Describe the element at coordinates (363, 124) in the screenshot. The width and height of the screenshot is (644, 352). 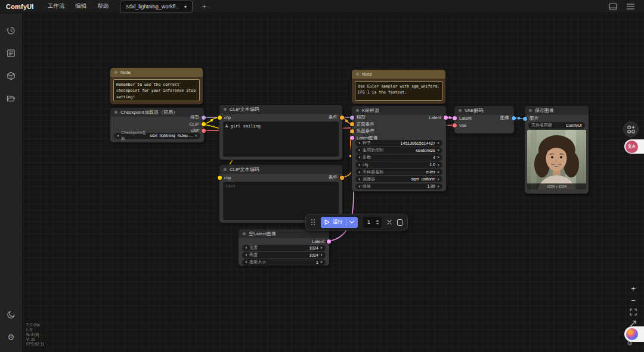
I see `input-positive: 正面条件` at that location.